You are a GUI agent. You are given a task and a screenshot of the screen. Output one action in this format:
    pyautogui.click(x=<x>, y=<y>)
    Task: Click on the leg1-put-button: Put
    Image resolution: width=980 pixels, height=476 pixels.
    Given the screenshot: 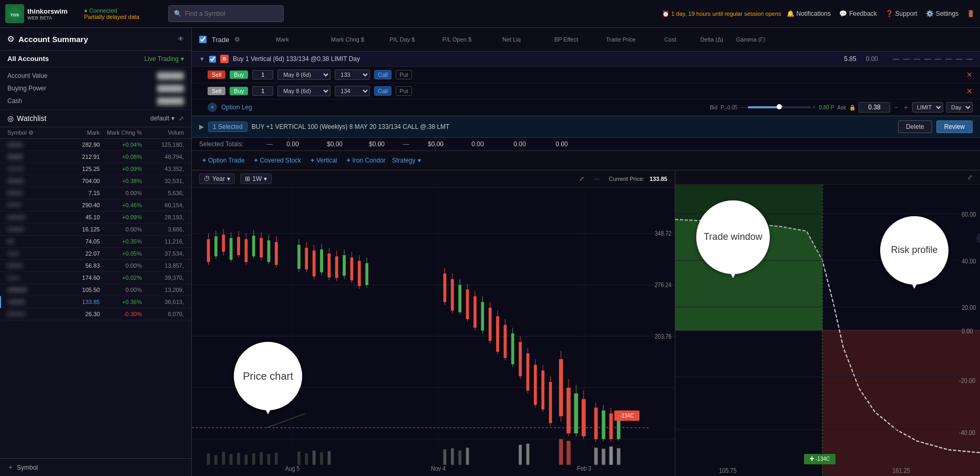 What is the action you would take?
    pyautogui.click(x=404, y=75)
    